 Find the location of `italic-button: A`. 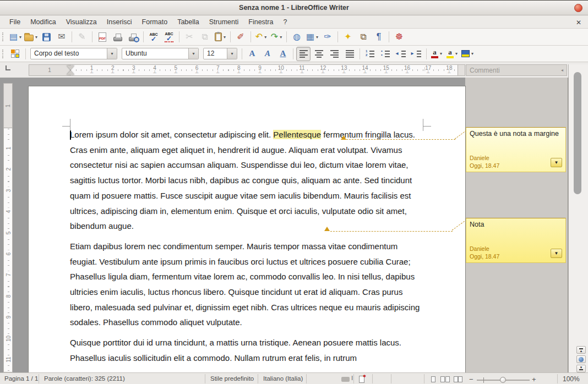

italic-button: A is located at coordinates (268, 54).